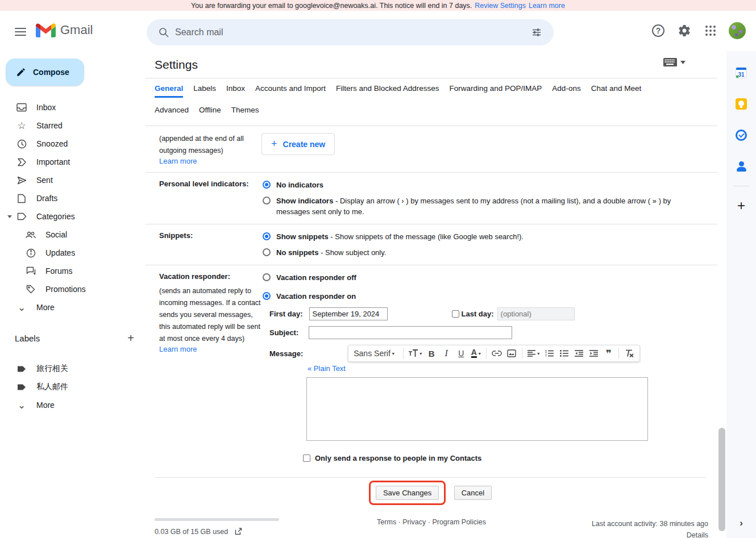 This screenshot has width=756, height=538. Describe the element at coordinates (73, 235) in the screenshot. I see `sidebar-item-social: Social` at that location.